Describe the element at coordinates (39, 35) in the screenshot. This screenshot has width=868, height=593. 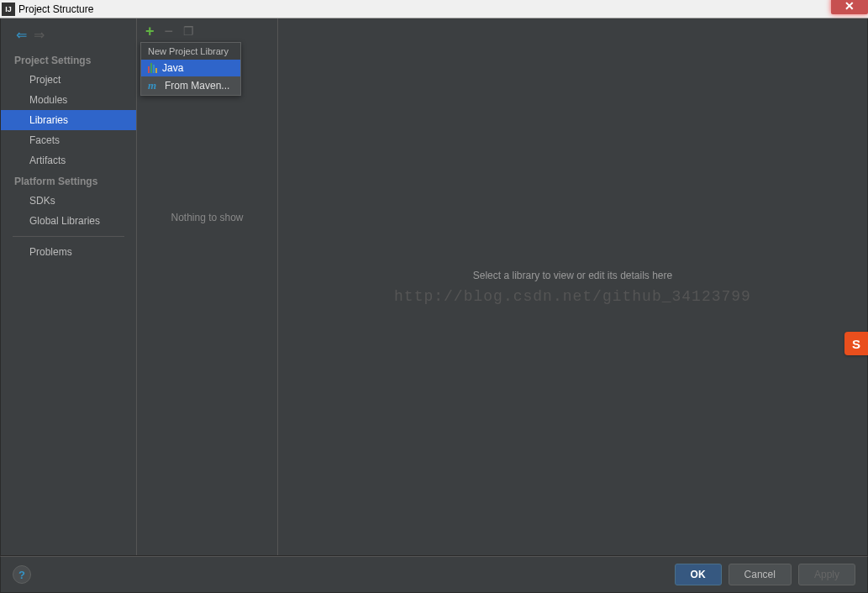
I see `forward-arrow-icon: ⇒` at that location.